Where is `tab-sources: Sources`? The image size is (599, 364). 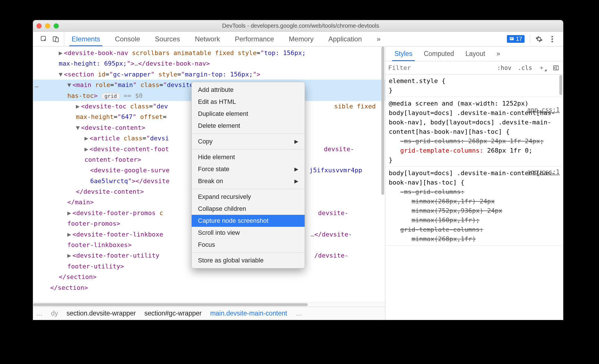
tab-sources: Sources is located at coordinates (167, 39).